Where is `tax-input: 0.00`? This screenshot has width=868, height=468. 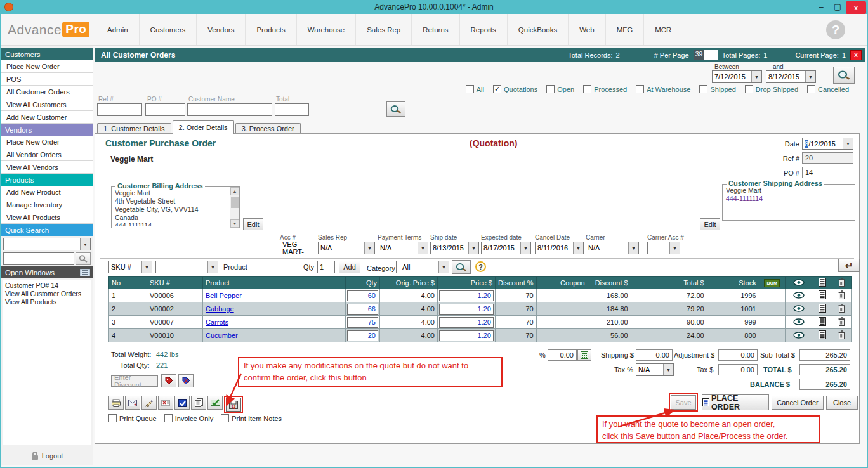
tax-input: 0.00 is located at coordinates (738, 370).